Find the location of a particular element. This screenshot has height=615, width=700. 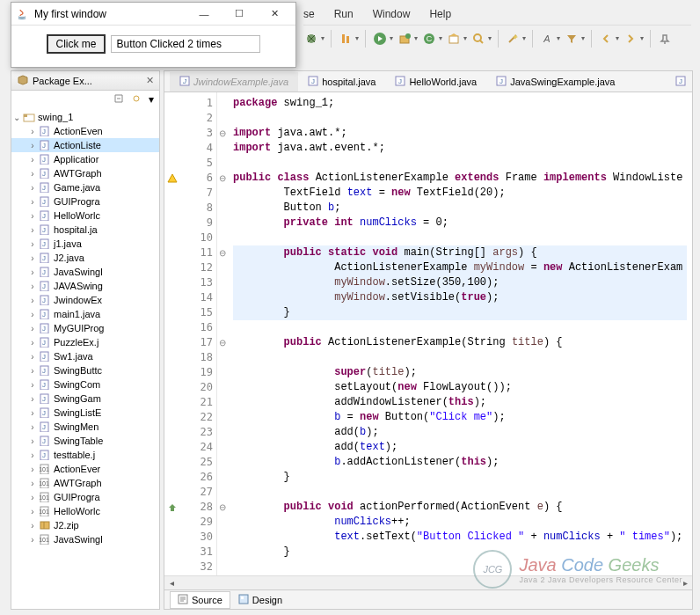

tree-root: ⌄ swing_1 is located at coordinates (85, 117).